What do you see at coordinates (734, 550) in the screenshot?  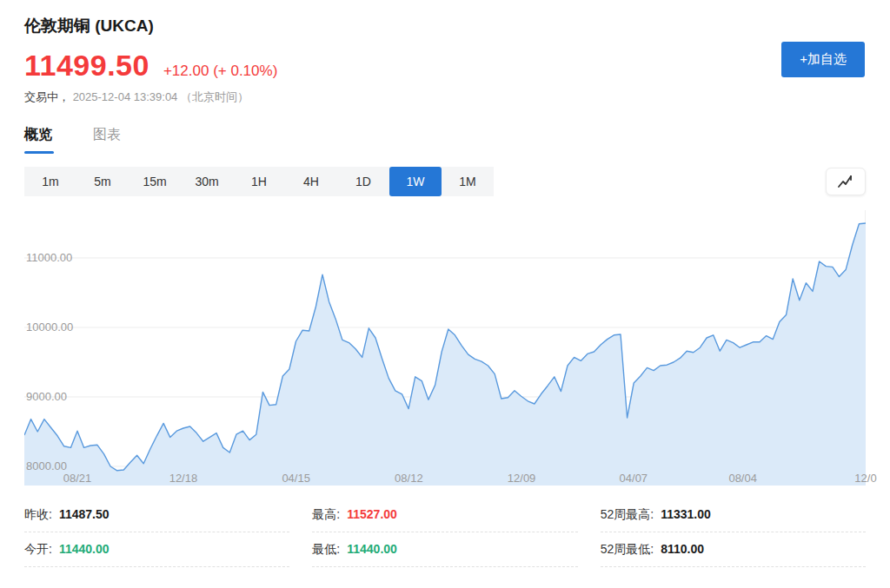 I see `stat-52w-low: 52周最低: 8110.00` at bounding box center [734, 550].